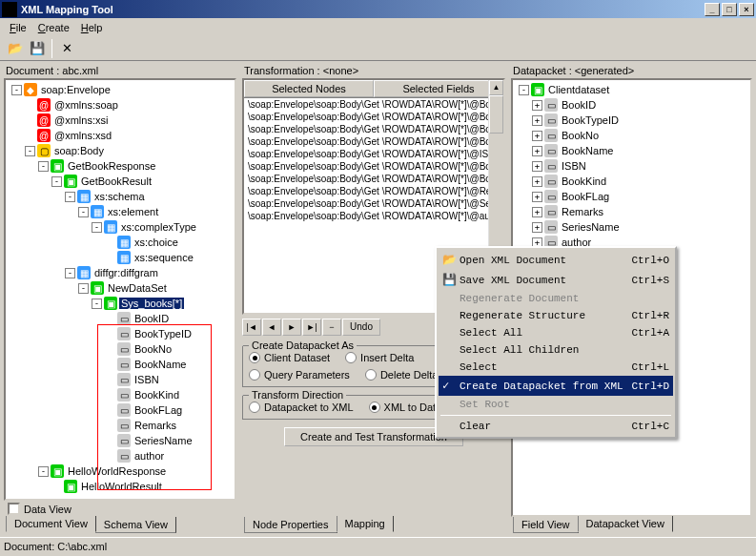 The width and height of the screenshot is (756, 556). Describe the element at coordinates (361, 327) in the screenshot. I see `undo-button: Undo` at that location.